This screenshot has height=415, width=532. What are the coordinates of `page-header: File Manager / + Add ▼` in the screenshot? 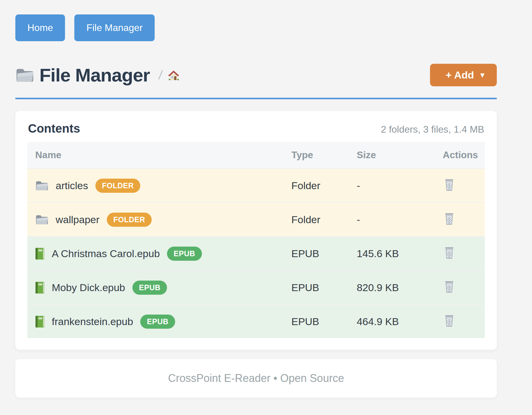 It's located at (256, 75).